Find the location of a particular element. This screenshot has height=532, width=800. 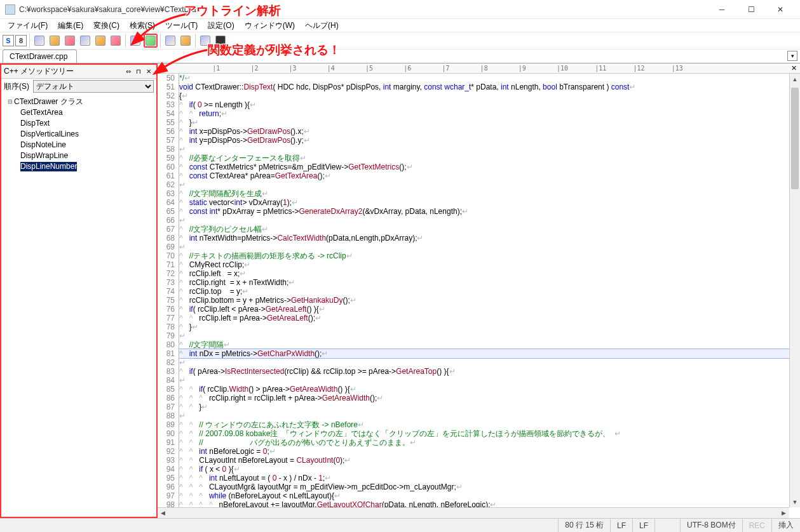

outline-analyze-button is located at coordinates (151, 41).